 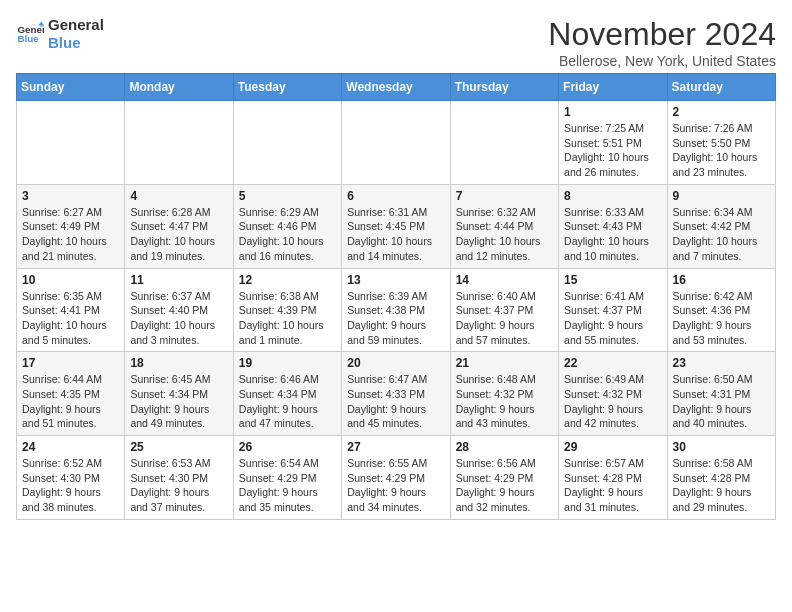 What do you see at coordinates (612, 280) in the screenshot?
I see `day-number: 15` at bounding box center [612, 280].